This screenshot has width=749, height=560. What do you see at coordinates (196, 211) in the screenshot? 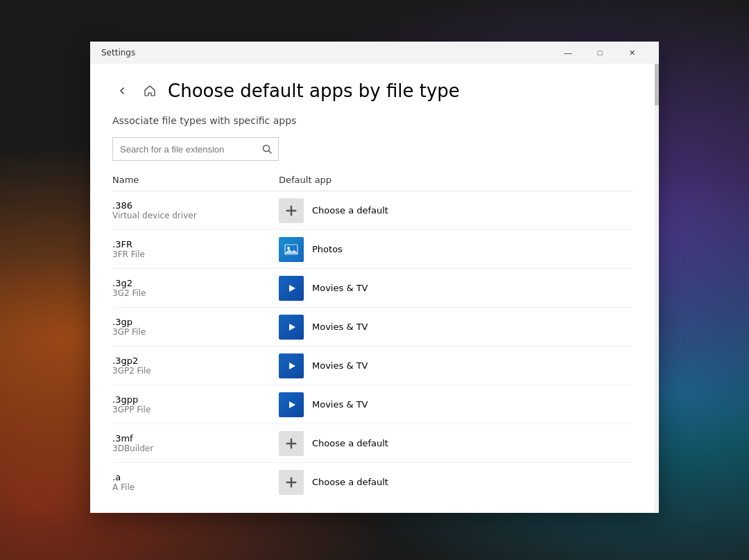
I see `row-name-col: .386Virtual device driver` at bounding box center [196, 211].